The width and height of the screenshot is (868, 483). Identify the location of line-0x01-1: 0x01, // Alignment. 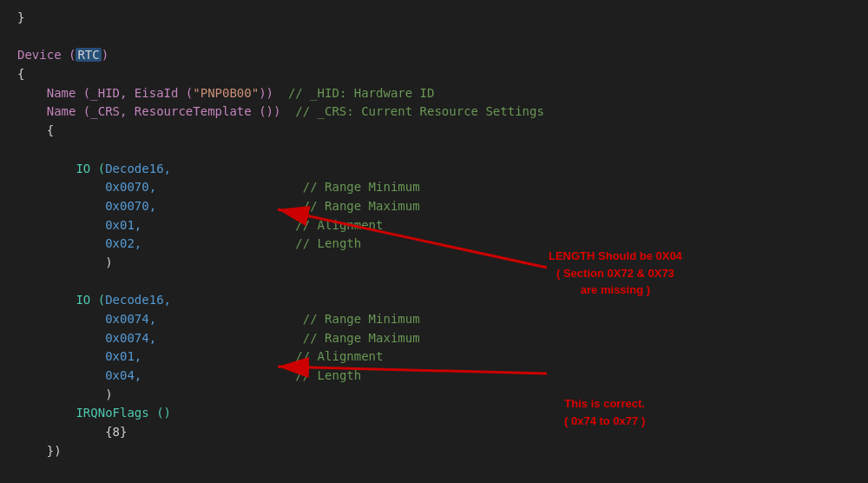
(434, 226).